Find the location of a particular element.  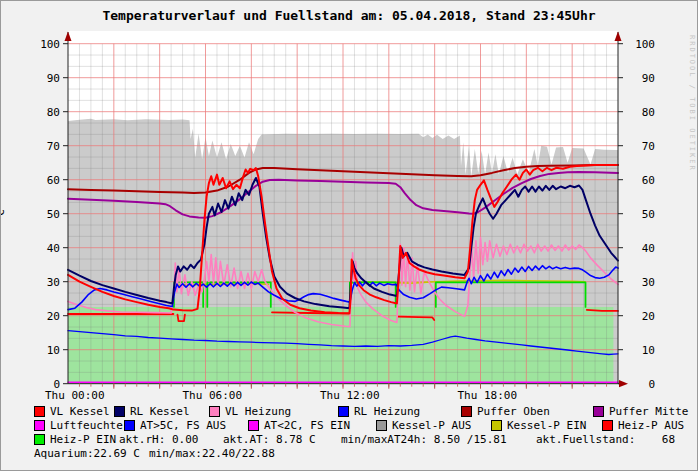

legend-label: Heiz-P EIN is located at coordinates (83, 440).